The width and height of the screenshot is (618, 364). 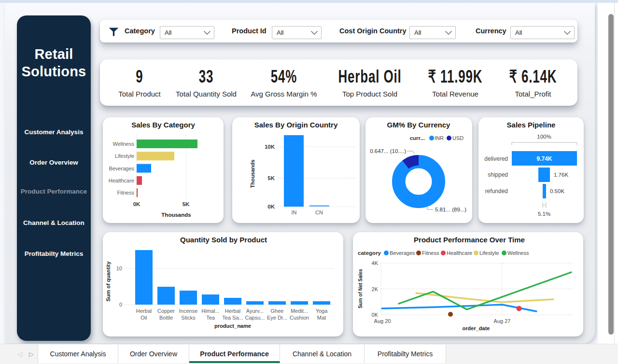 I want to click on svg-text: Bottle, so click(x=166, y=318).